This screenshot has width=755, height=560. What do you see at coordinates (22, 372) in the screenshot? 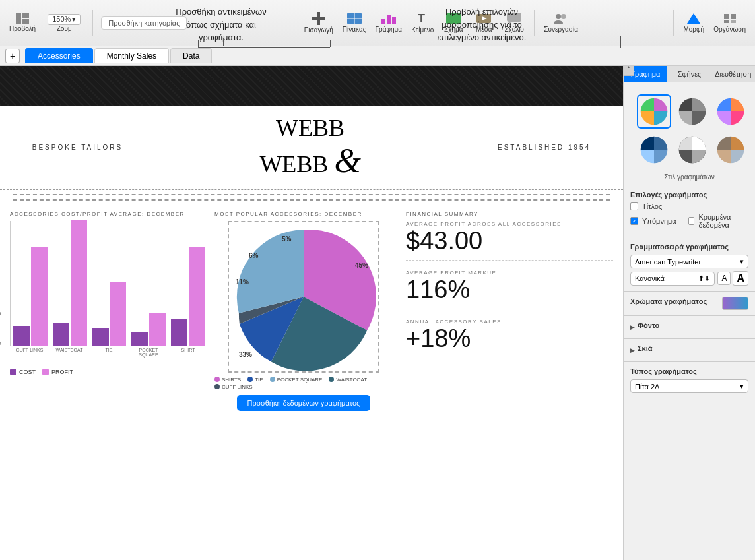
I see `legend-cost: COST` at bounding box center [22, 372].